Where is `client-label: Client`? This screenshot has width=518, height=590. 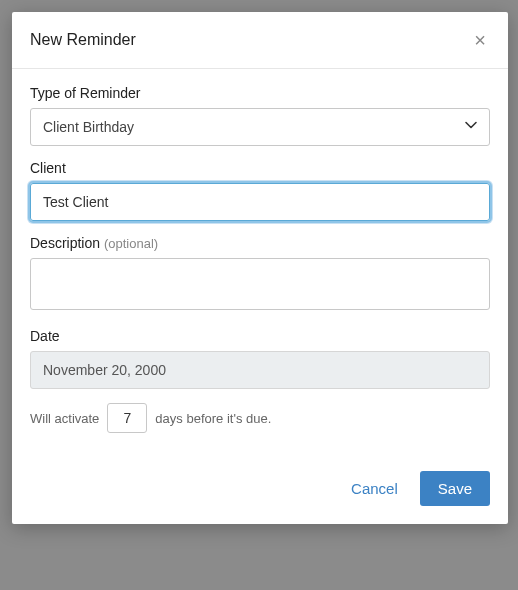 client-label: Client is located at coordinates (260, 168).